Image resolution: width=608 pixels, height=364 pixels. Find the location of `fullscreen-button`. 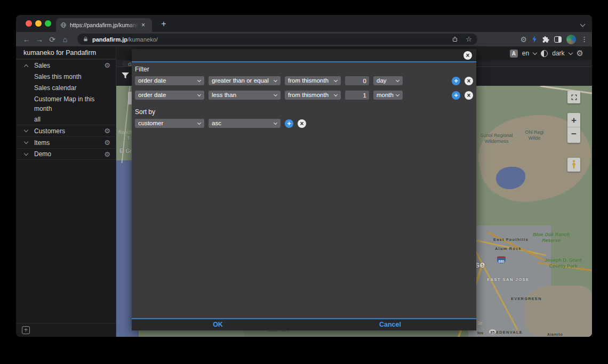

fullscreen-button is located at coordinates (574, 97).